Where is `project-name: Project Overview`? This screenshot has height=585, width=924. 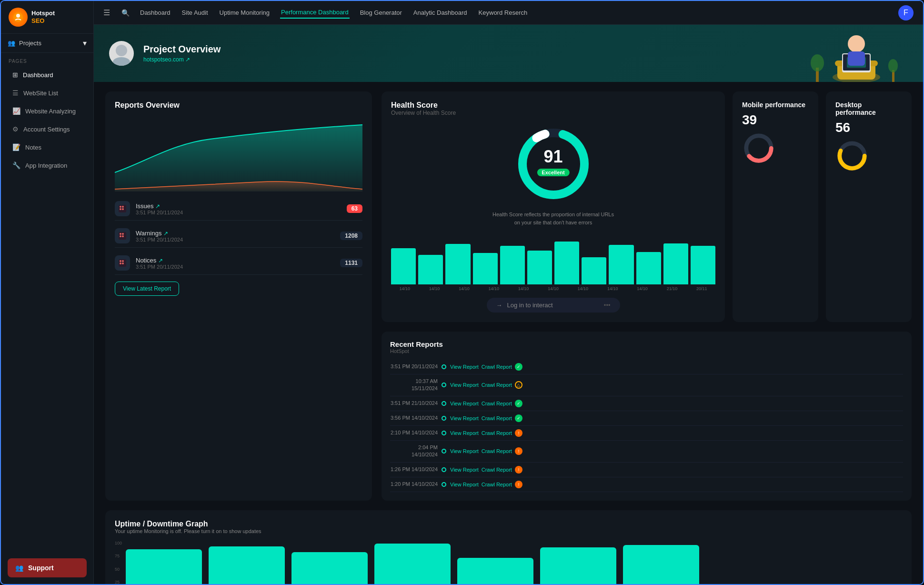 project-name: Project Overview is located at coordinates (182, 50).